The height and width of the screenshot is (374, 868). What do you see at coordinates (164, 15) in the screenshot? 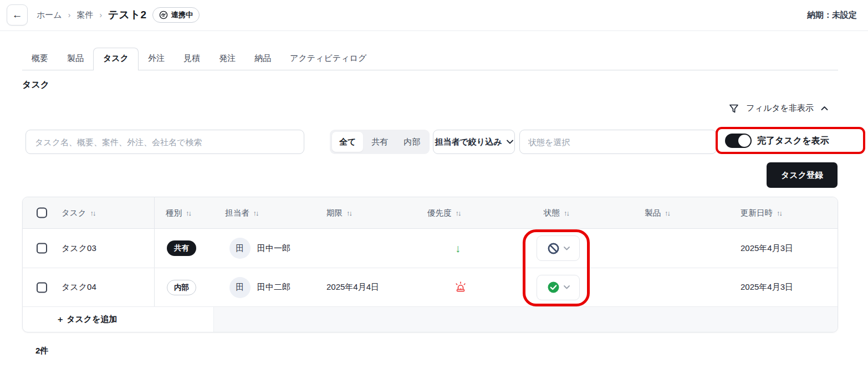
I see `handshake-icon` at bounding box center [164, 15].